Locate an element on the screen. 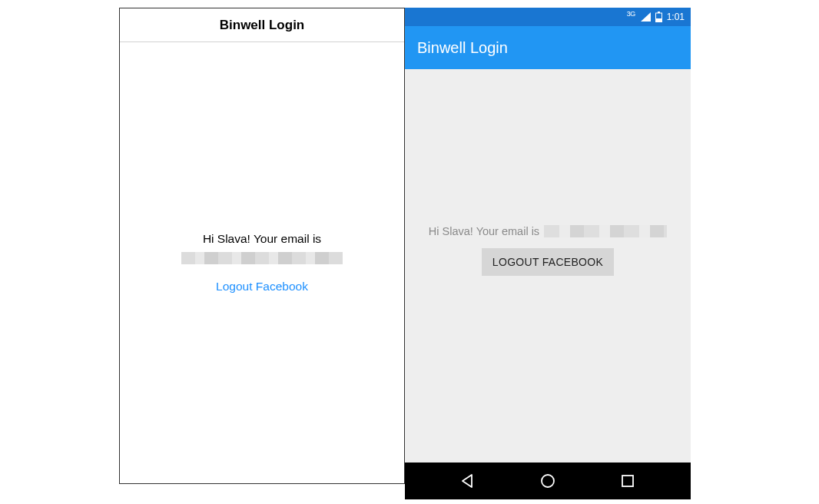 This screenshot has width=819, height=504. android-greeting-row: Hi Slava! Your email is is located at coordinates (548, 231).